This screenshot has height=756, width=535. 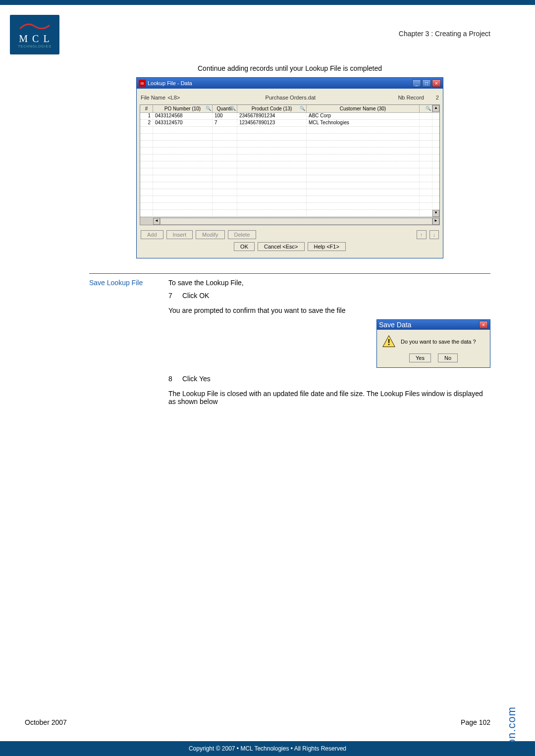 I want to click on lookup-file-dialog: III Lookup File - Data _ □ × File Name <…, so click(x=290, y=168).